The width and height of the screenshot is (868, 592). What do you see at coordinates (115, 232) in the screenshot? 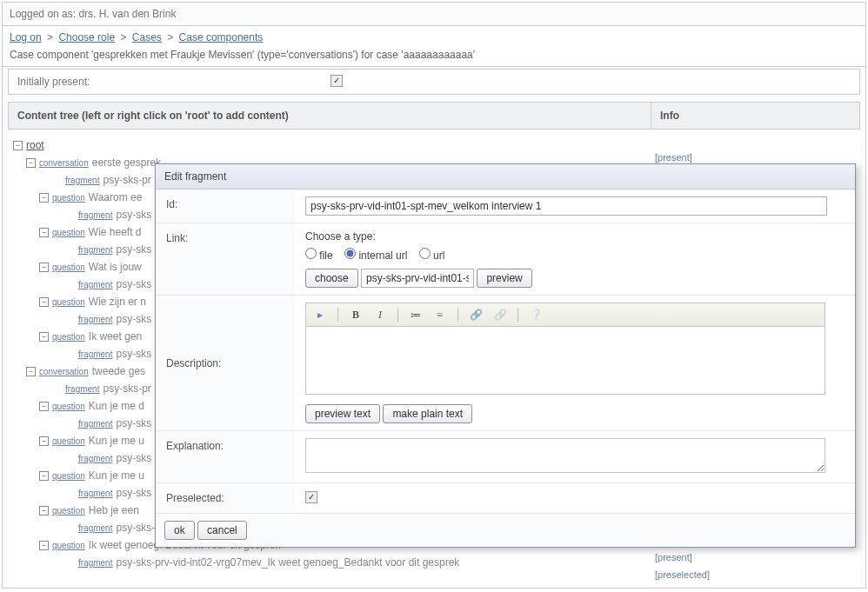
I see `tree-node: Wie heeft d` at bounding box center [115, 232].